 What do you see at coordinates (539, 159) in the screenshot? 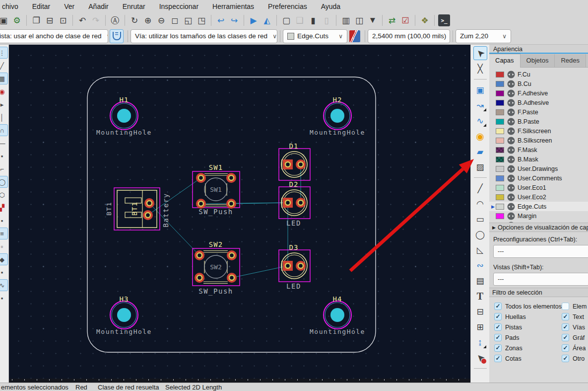
I see `layer-row: B.Mask` at bounding box center [539, 159].